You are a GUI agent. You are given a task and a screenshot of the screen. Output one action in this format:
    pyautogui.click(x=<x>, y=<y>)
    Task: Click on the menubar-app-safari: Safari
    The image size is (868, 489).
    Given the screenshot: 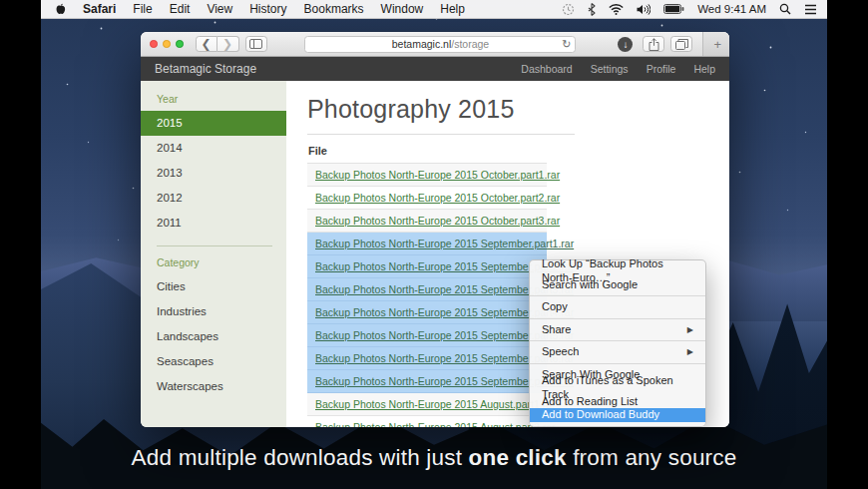 What is the action you would take?
    pyautogui.click(x=100, y=9)
    